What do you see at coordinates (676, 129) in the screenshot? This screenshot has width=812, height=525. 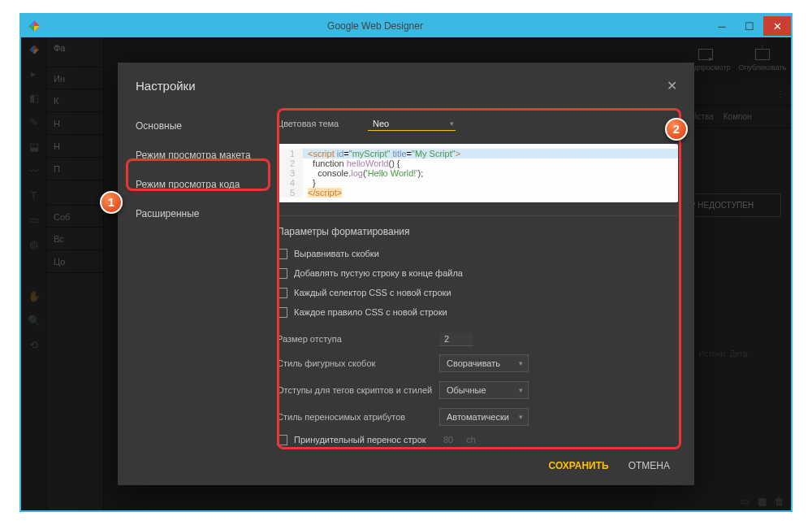 I see `callout-2: 2` at bounding box center [676, 129].